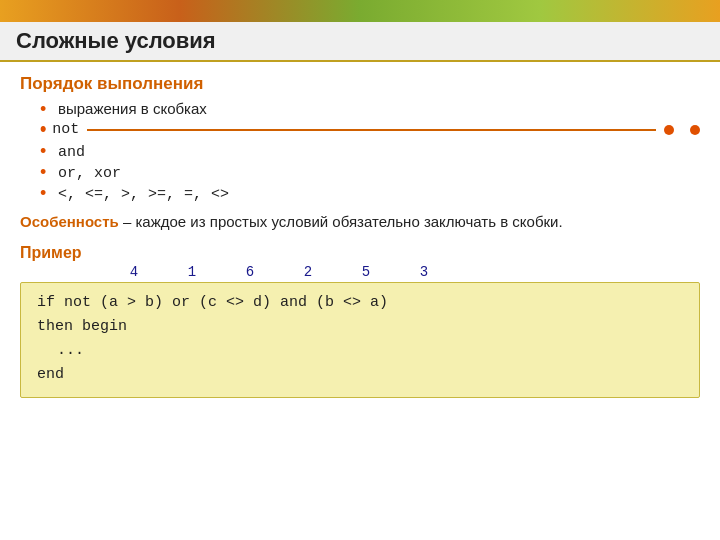  Describe the element at coordinates (360, 327) in the screenshot. I see `code-line-2: then begin` at that location.